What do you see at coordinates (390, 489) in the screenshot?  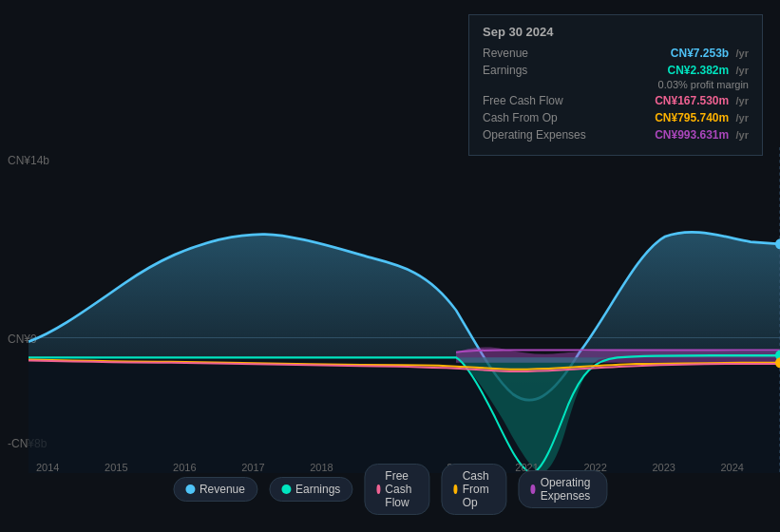 I see `legend: Revenue Earnings Free Cash Flow Cash Fro…` at bounding box center [390, 489].